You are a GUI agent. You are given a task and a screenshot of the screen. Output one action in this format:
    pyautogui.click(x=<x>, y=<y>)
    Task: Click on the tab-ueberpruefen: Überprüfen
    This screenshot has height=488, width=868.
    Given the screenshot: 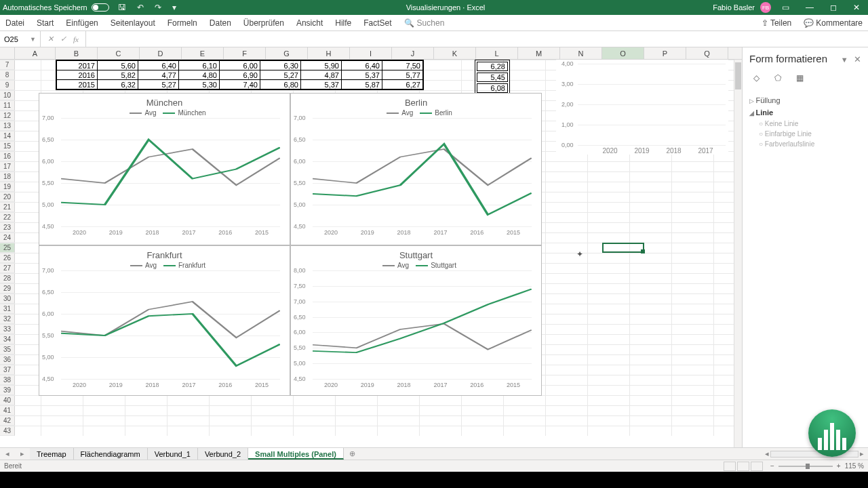 What is the action you would take?
    pyautogui.click(x=264, y=23)
    